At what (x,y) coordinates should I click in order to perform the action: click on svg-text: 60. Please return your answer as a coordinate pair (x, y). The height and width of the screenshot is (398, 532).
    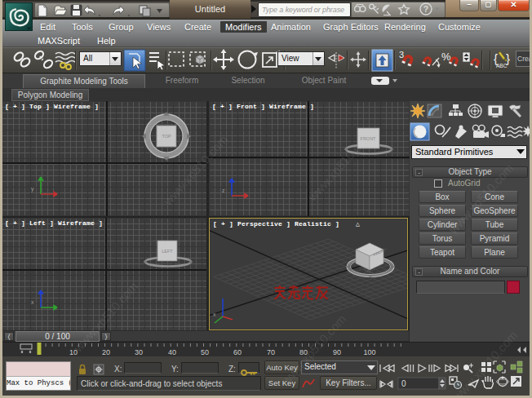
    Looking at the image, I should click on (237, 352).